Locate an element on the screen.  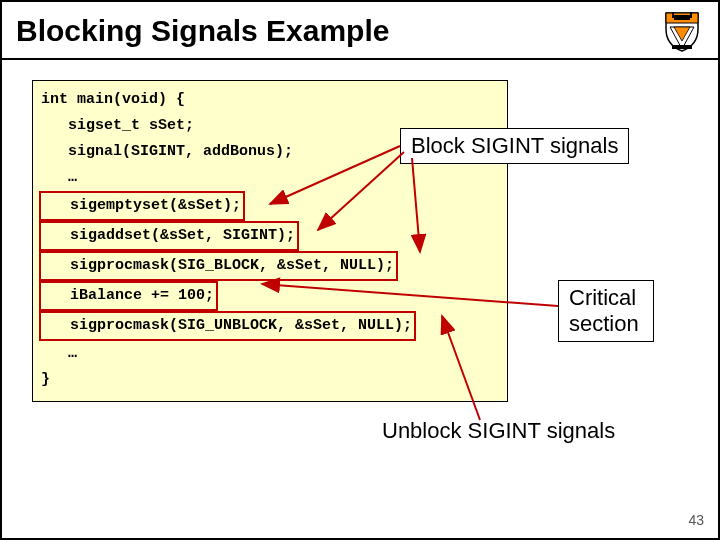
page-number: 43 is located at coordinates (696, 520).